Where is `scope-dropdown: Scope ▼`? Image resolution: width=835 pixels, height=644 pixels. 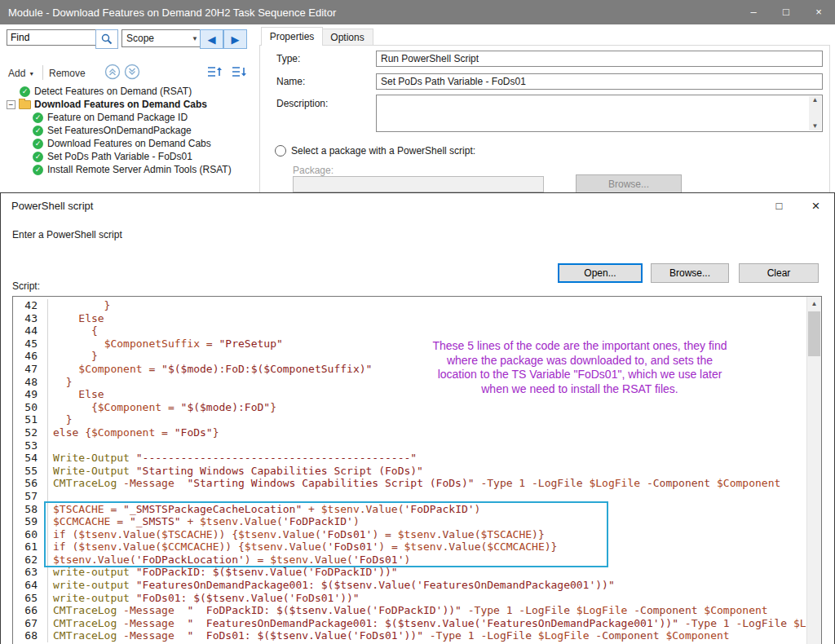
scope-dropdown: Scope ▼ is located at coordinates (162, 38).